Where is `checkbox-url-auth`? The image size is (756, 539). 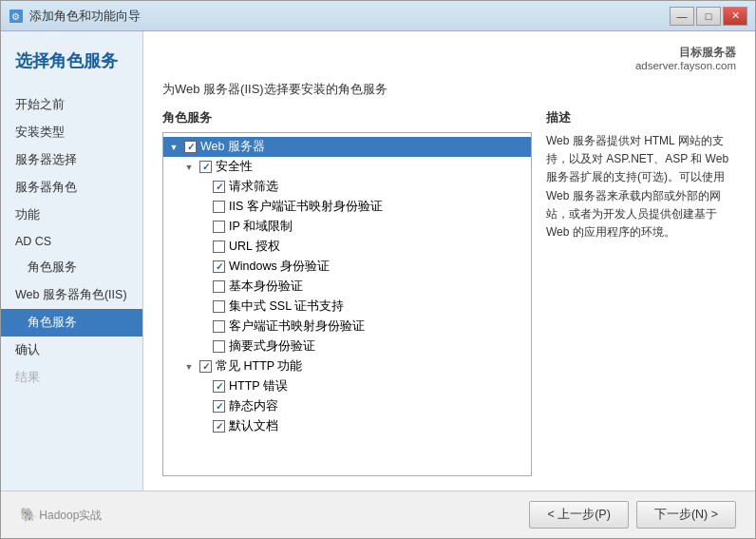
checkbox-url-auth is located at coordinates (218, 247).